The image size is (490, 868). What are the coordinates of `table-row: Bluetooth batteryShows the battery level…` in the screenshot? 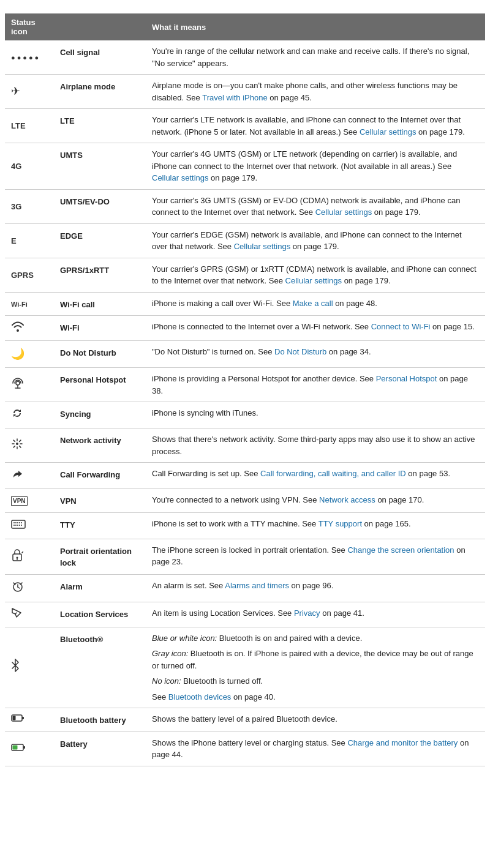 It's located at (245, 720).